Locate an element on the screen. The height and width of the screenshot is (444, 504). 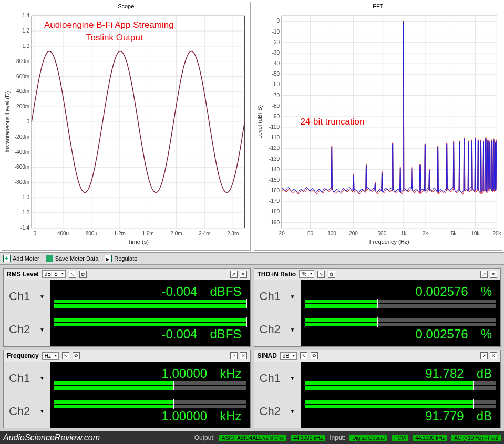
freq-ch1-label: Ch1▼ is located at coordinates (27, 378).